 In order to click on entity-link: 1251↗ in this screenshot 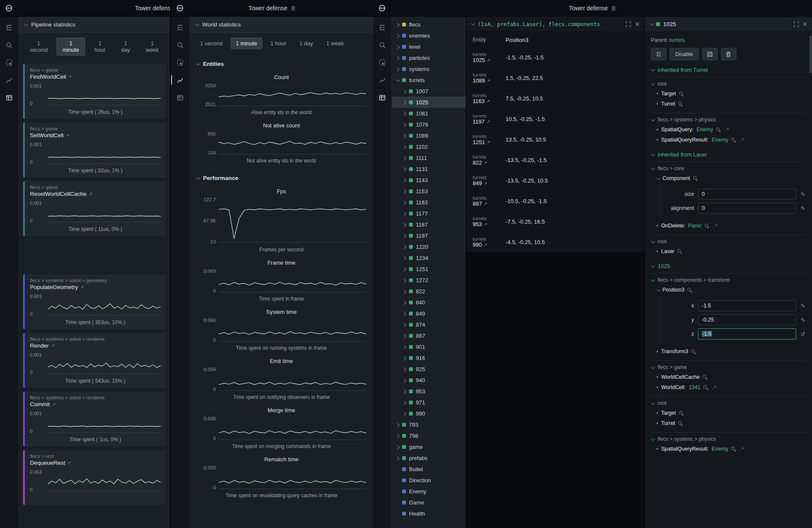, I will do `click(489, 142)`.